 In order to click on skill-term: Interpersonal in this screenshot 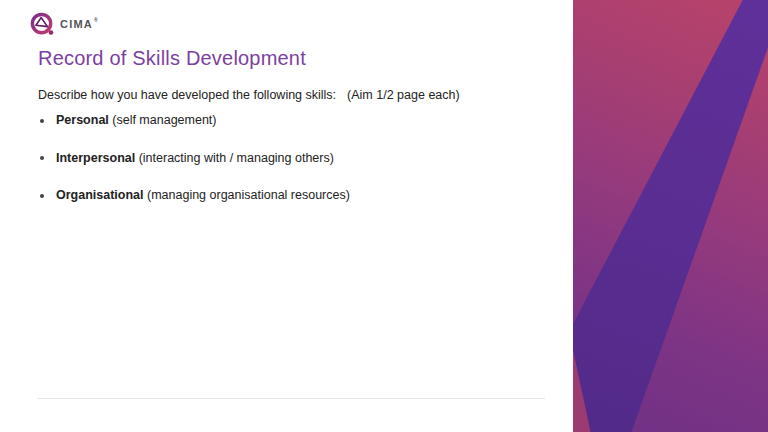, I will do `click(96, 158)`.